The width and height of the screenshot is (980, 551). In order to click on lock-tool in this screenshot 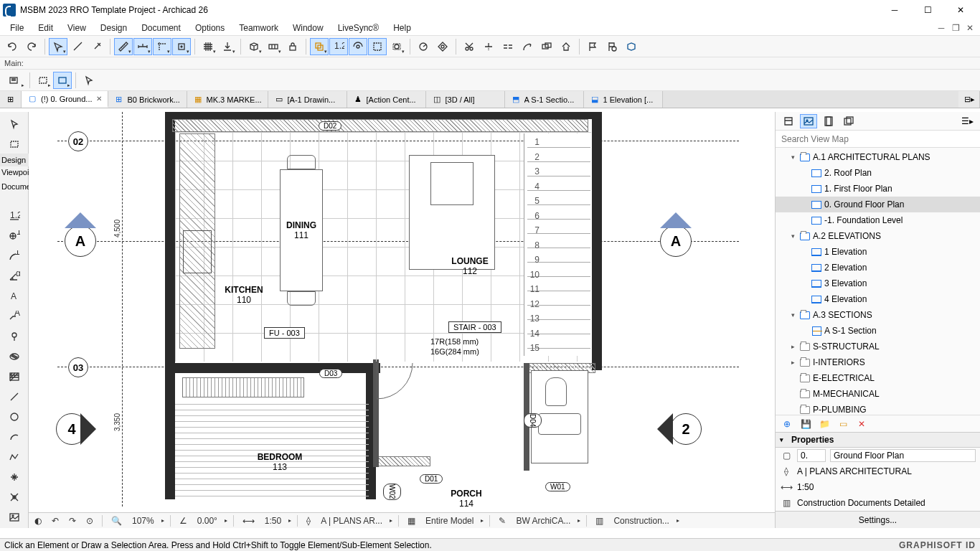, I will do `click(293, 47)`.